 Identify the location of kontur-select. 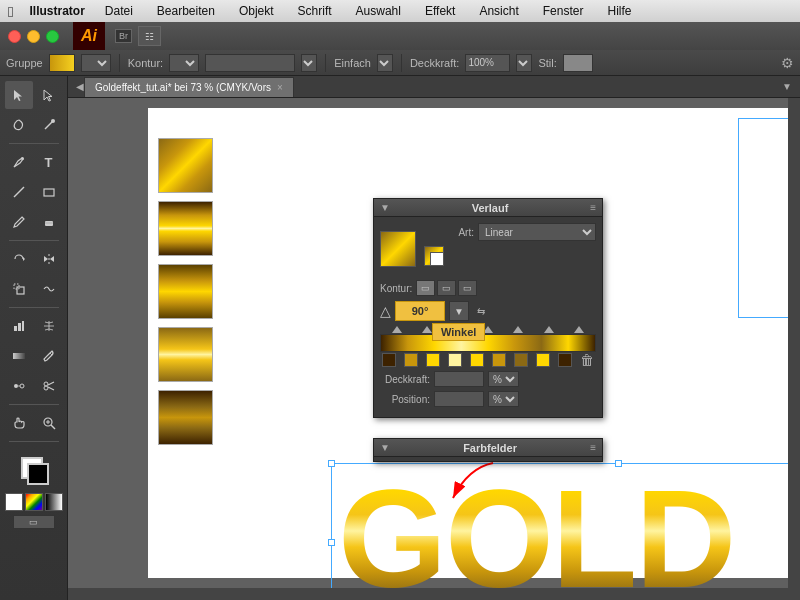
(184, 63).